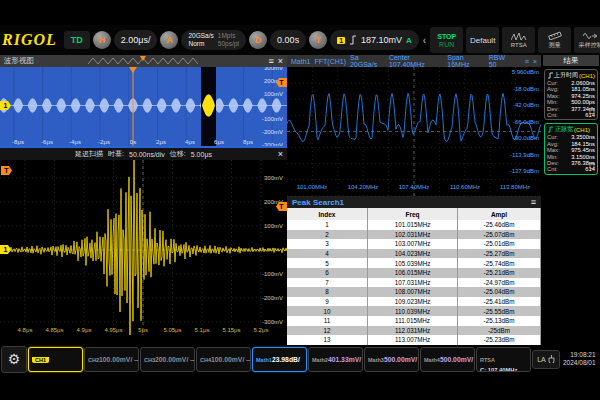 This screenshot has width=600, height=400. Describe the element at coordinates (504, 360) in the screenshot. I see `rtsa-status-box: RTSA C: 107.40MHz S: 29.9MHz` at that location.